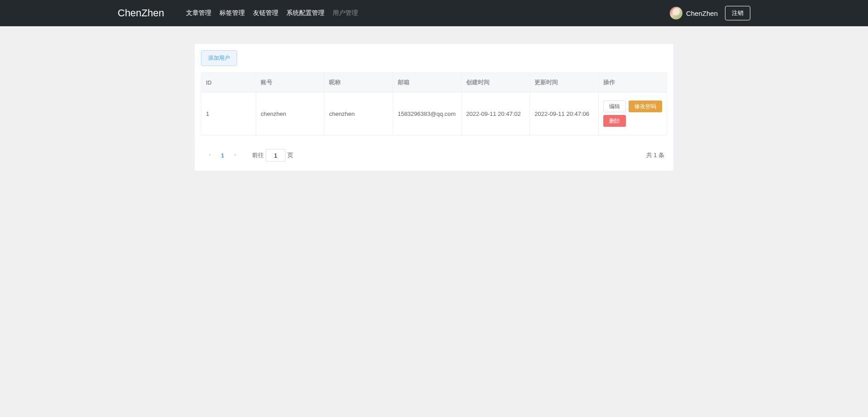  Describe the element at coordinates (495, 114) in the screenshot. I see `cell-created-at: 2022-09-11 20:47:02` at that location.